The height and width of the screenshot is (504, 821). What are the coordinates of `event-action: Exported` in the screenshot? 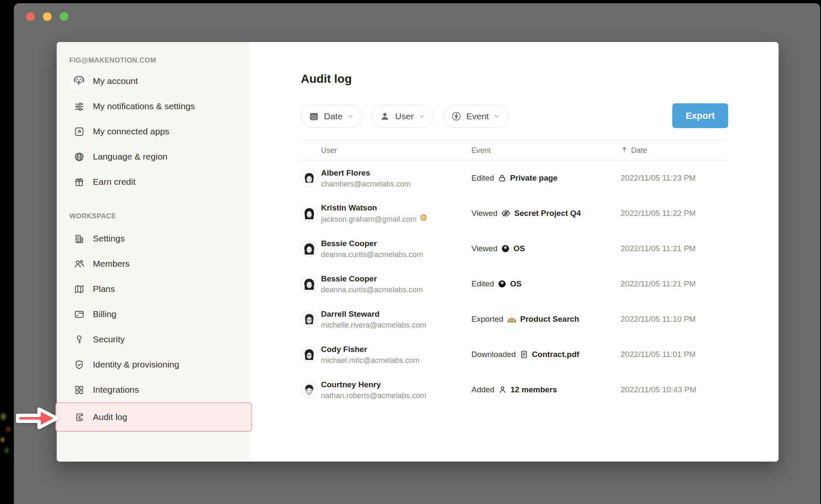 It's located at (487, 319).